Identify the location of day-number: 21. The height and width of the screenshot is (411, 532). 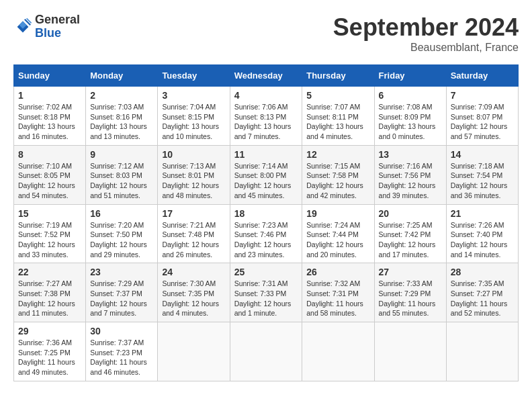
(482, 214).